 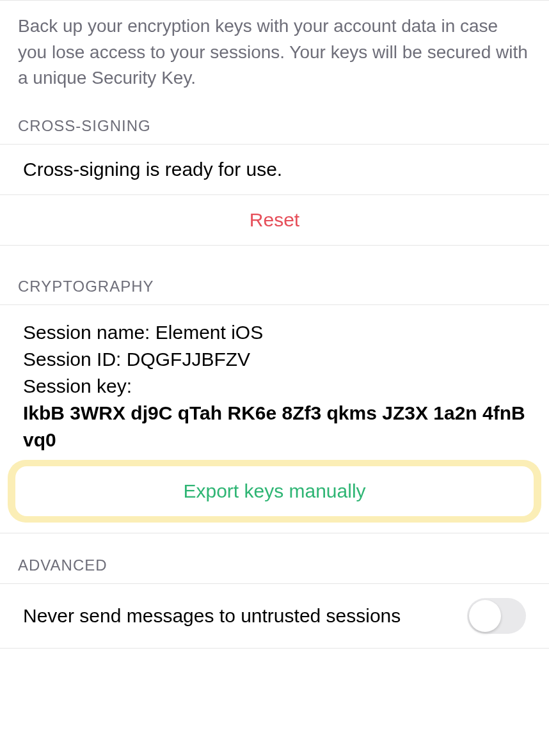 What do you see at coordinates (497, 616) in the screenshot?
I see `never-send-toggle` at bounding box center [497, 616].